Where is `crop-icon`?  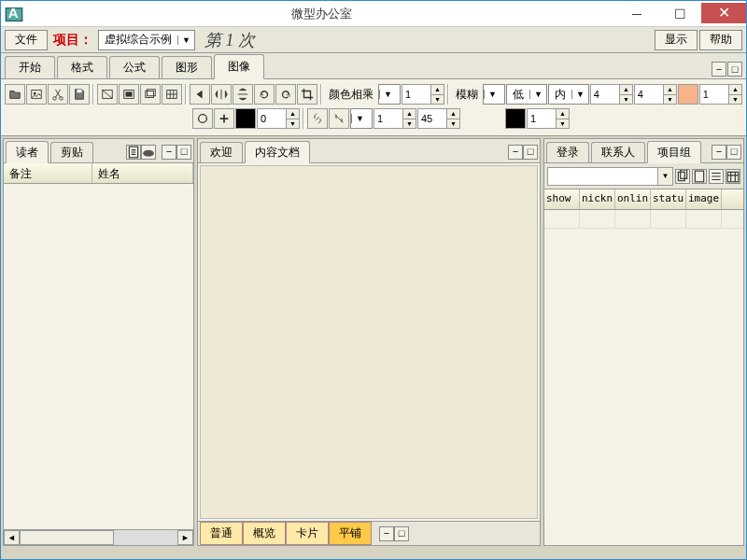
crop-icon is located at coordinates (307, 94).